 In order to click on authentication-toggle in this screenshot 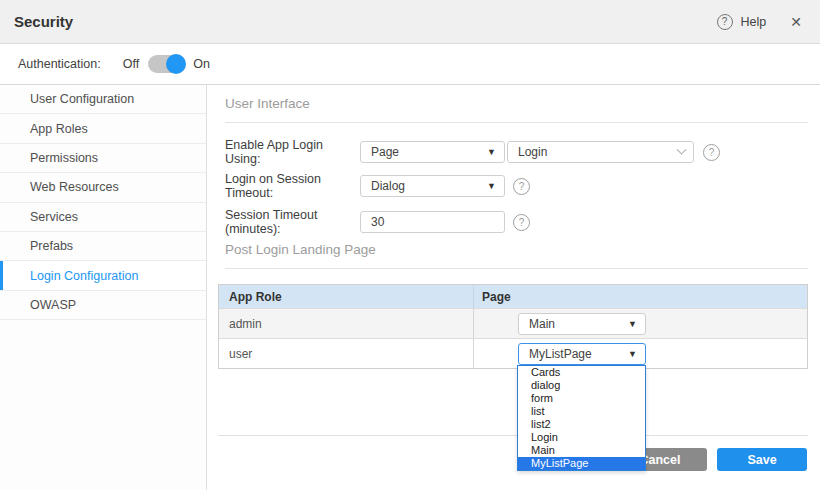, I will do `click(166, 64)`.